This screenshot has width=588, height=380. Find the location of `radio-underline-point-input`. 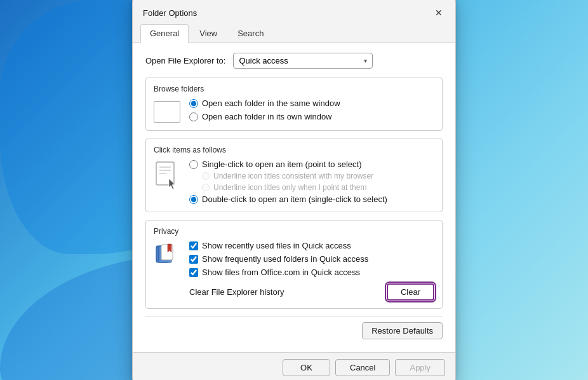

radio-underline-point-input is located at coordinates (206, 187).